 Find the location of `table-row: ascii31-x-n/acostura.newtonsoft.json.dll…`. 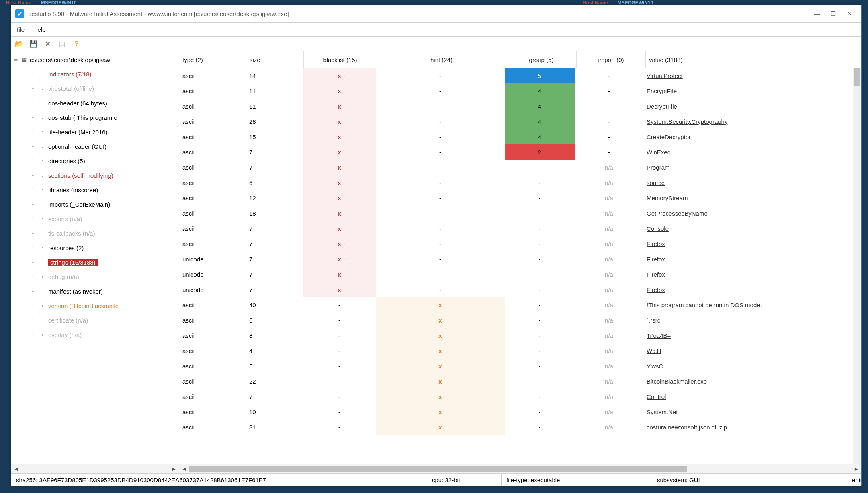

table-row: ascii31-x-n/acostura.newtonsoft.json.dll… is located at coordinates (520, 427).